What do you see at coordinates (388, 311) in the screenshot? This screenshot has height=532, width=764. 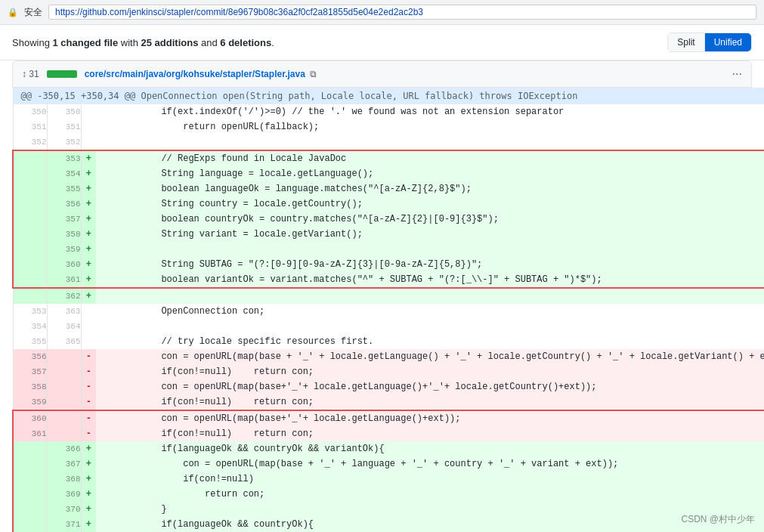 I see `table-row: 353363 OpenConnection con;` at bounding box center [388, 311].